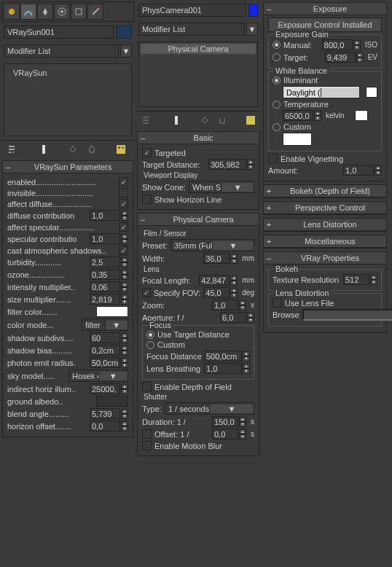 This screenshot has width=392, height=567. What do you see at coordinates (105, 299) in the screenshot?
I see `size-mult-input` at bounding box center [105, 299].